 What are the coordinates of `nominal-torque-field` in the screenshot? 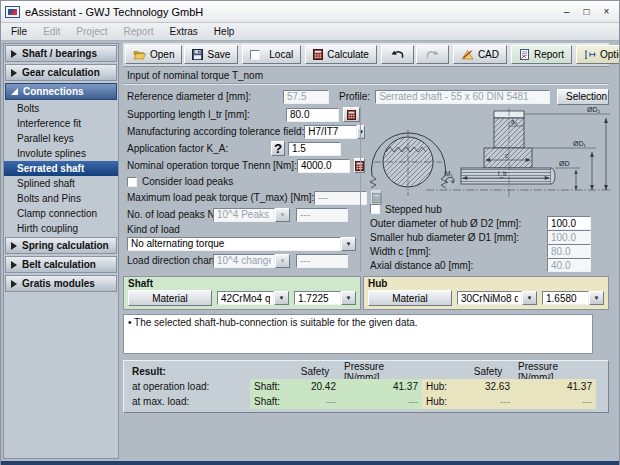 It's located at (324, 166).